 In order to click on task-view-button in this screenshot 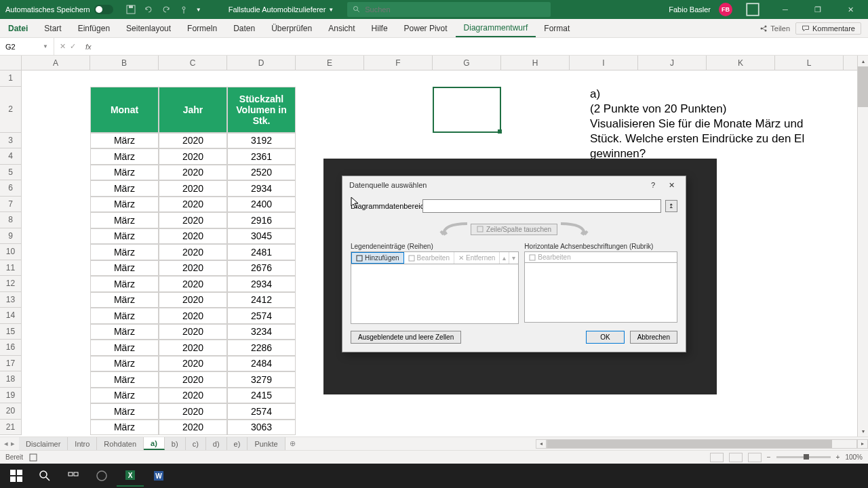, I will do `click(73, 476)`.